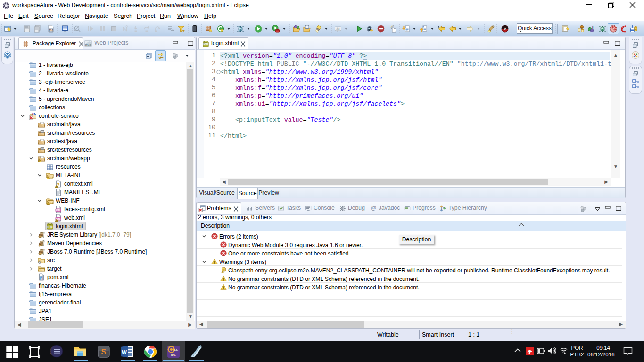 This screenshot has height=362, width=644. Describe the element at coordinates (173, 354) in the screenshot. I see `svg-text: IDE` at that location.